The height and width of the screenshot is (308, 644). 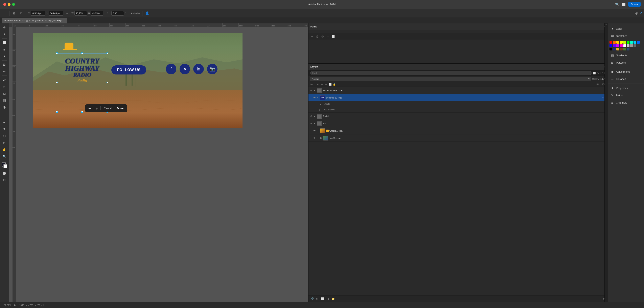 What do you see at coordinates (606, 163) in the screenshot?
I see `panel-collapse-bar: ⟨` at bounding box center [606, 163].